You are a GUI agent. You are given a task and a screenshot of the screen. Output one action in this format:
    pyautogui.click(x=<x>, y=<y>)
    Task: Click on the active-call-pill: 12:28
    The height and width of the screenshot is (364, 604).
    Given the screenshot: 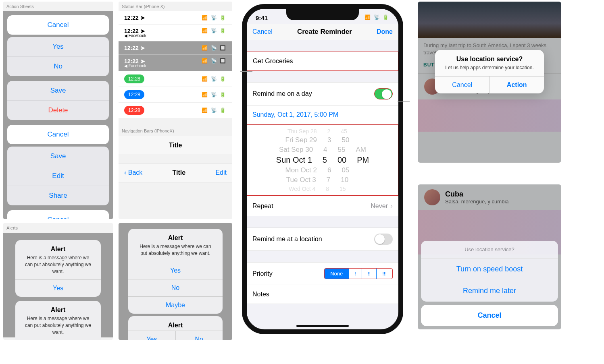 What is the action you would take?
    pyautogui.click(x=134, y=79)
    